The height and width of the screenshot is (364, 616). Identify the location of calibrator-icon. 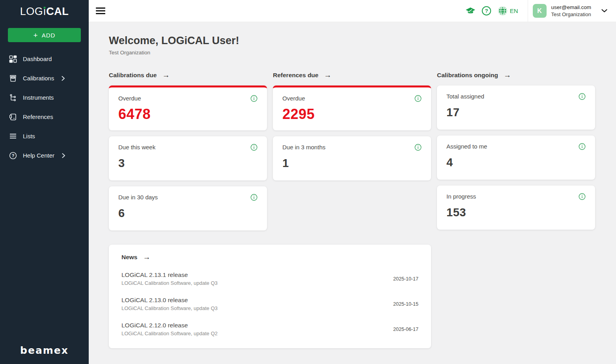
(13, 78).